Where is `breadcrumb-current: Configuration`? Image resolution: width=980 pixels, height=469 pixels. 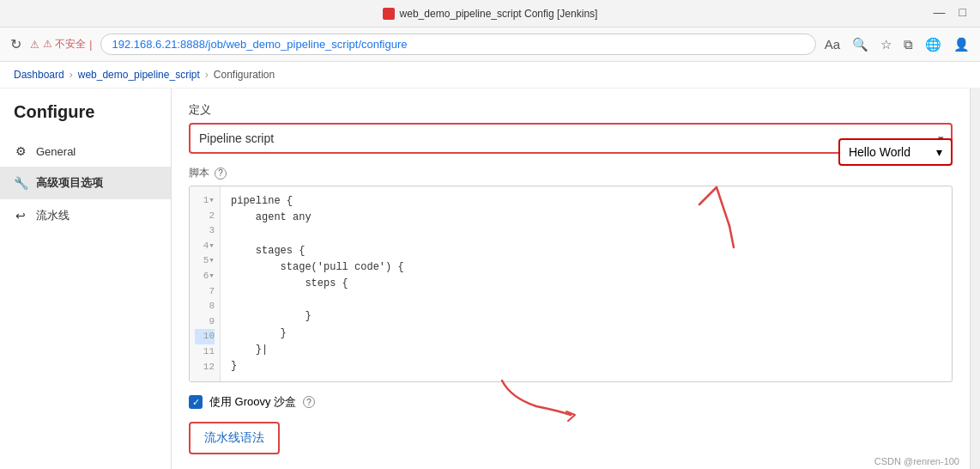 breadcrumb-current: Configuration is located at coordinates (244, 75).